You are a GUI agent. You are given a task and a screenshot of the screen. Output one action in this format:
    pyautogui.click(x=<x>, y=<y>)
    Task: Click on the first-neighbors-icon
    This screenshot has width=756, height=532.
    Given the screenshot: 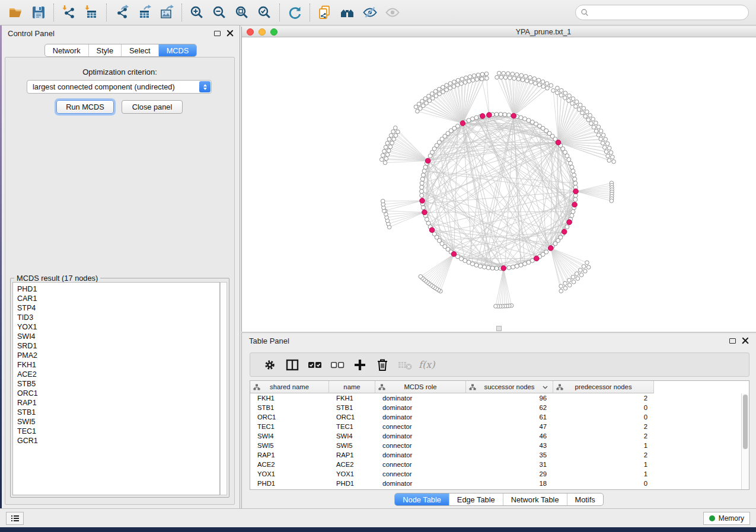 What is the action you would take?
    pyautogui.click(x=347, y=12)
    